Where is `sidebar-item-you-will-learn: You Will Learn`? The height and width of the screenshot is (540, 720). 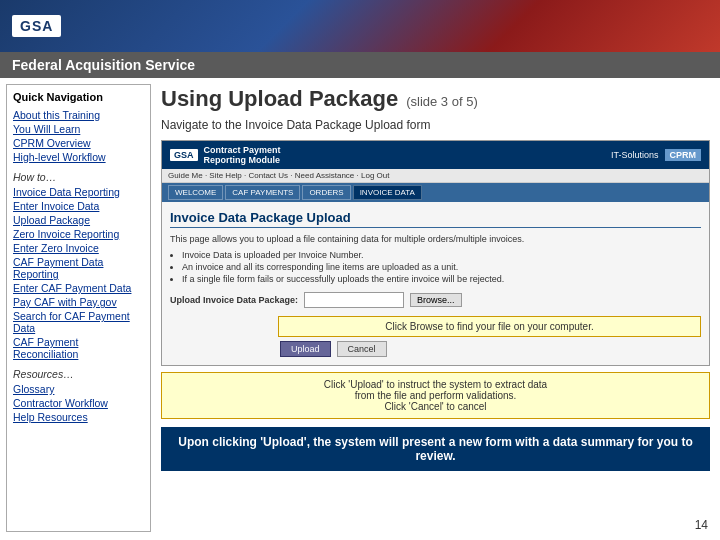 sidebar-item-you-will-learn: You Will Learn is located at coordinates (78, 129).